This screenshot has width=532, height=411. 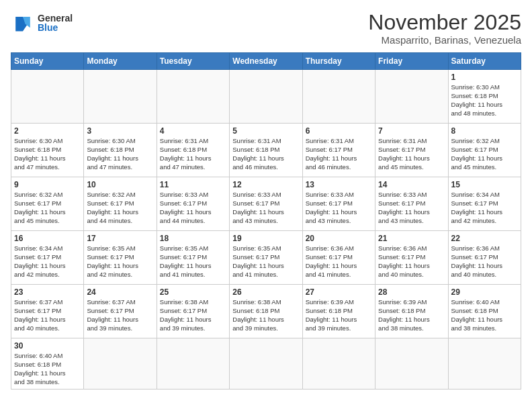 I want to click on calendar-cell: 10Sunrise: 6:32 AMSunset: 6:17 PMDayligh…, so click(x=120, y=204).